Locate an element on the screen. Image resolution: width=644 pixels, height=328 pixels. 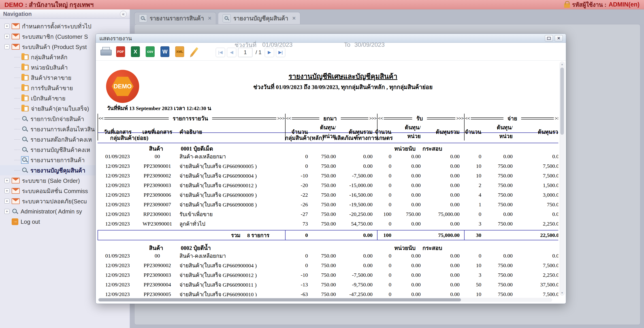
export-excel-button: X is located at coordinates (136, 52).